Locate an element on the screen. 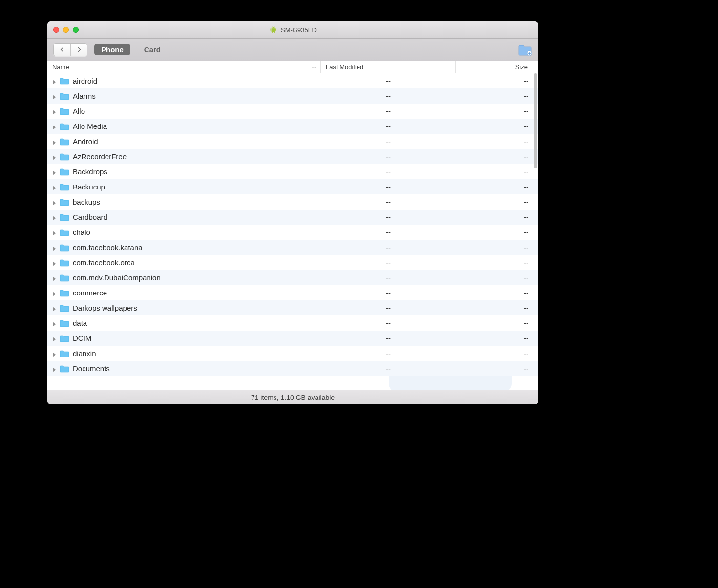  cell-name: Allo is located at coordinates (184, 111).